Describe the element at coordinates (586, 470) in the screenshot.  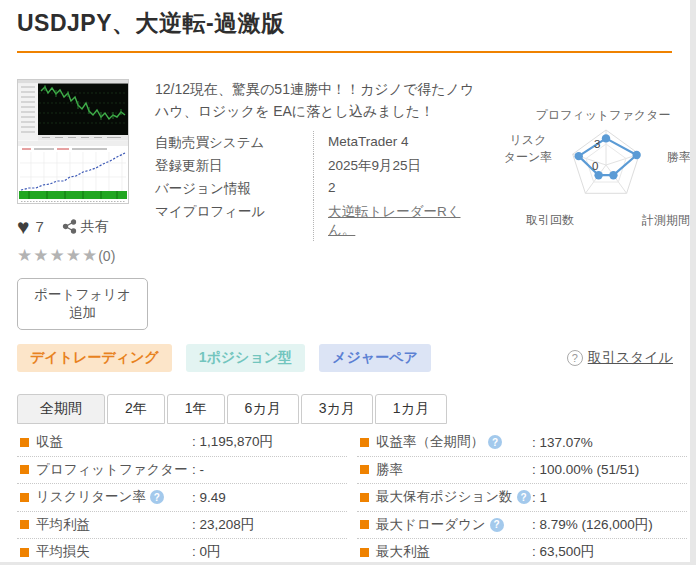
I see `stat-value: : 100.00% (51/51)` at that location.